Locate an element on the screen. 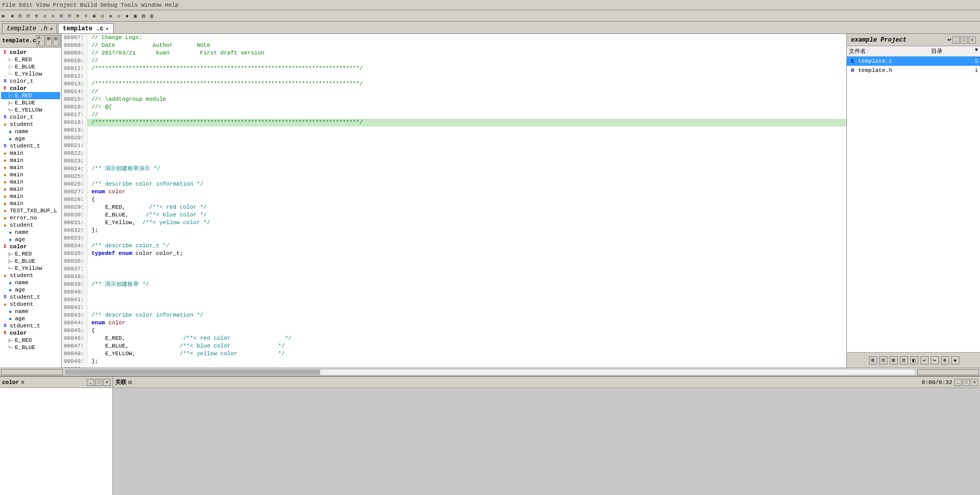 This screenshot has height=495, width=980. tree-item-main7: ◆main is located at coordinates (31, 196).